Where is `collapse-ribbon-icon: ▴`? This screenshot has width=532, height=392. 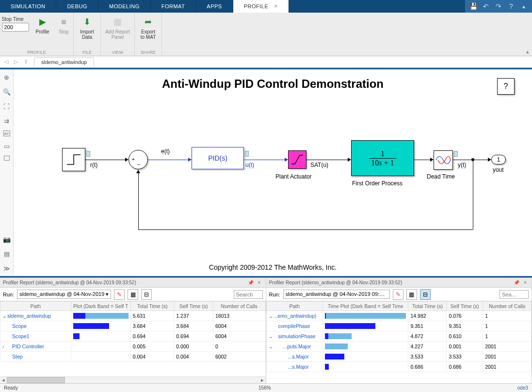
collapse-ribbon-icon: ▴ is located at coordinates (528, 34).